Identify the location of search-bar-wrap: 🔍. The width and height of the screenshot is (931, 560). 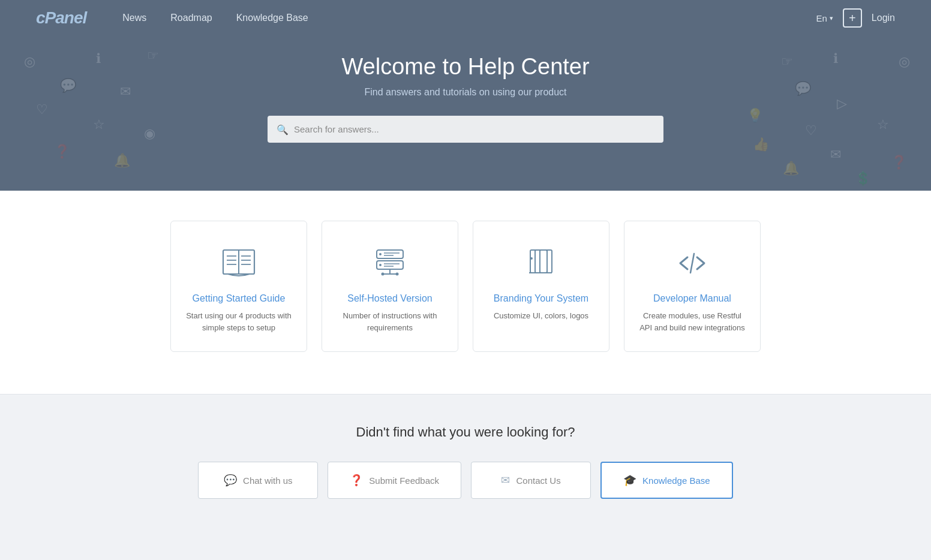
(466, 130).